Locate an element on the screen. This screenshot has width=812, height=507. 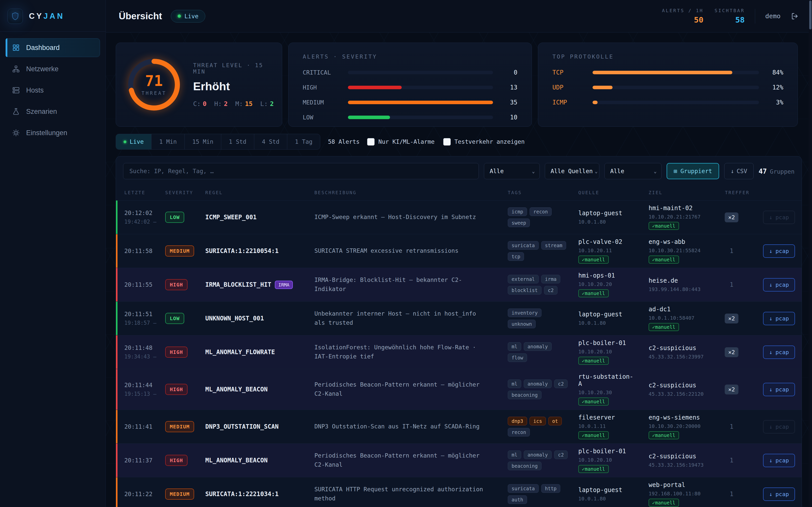
severity-bar-label: LOW is located at coordinates (322, 117).